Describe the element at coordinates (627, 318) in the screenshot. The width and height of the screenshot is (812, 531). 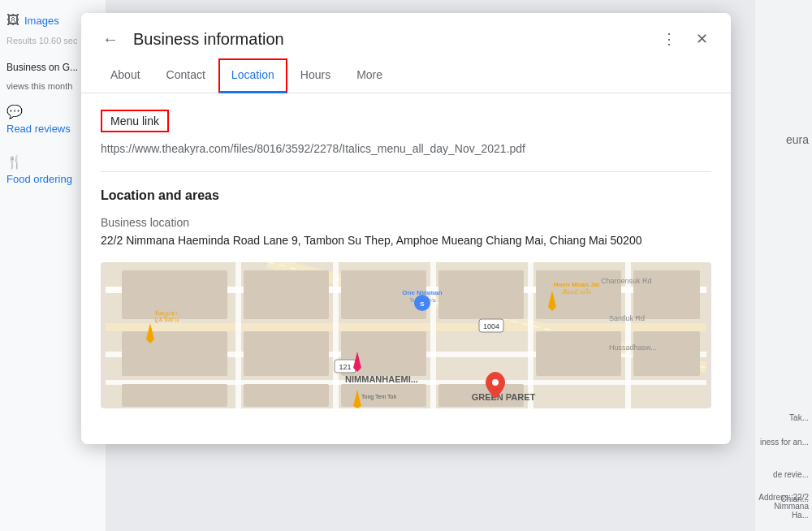
I see `svg-text: Santluk Rd` at that location.